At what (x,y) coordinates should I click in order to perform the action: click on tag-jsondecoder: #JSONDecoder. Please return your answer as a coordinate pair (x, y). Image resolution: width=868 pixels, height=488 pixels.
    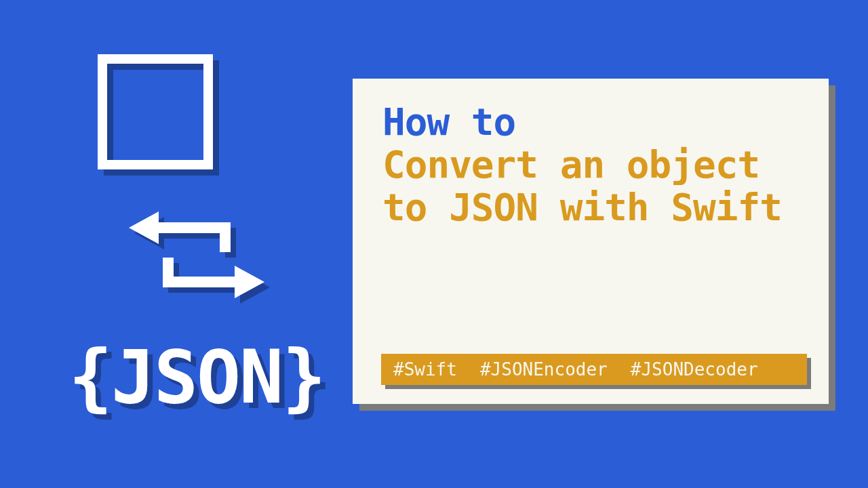
    Looking at the image, I should click on (694, 369).